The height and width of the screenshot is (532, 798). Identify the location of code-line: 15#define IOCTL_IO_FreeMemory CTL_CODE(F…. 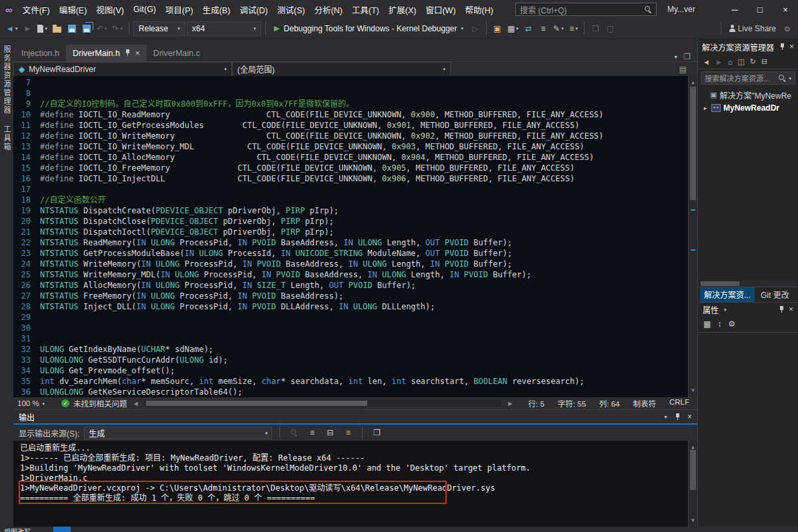
(355, 168).